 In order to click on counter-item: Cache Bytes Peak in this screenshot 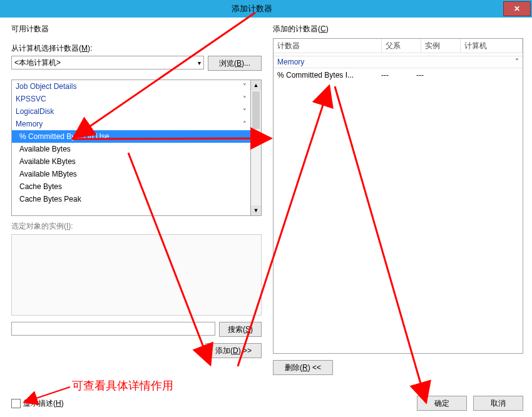, I will do `click(131, 199)`.